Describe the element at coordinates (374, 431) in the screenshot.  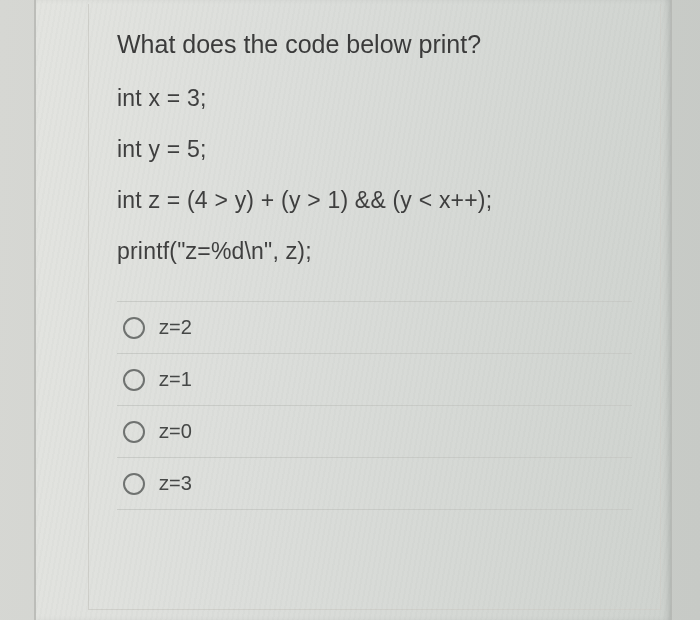
I see `option-row: z=0` at that location.